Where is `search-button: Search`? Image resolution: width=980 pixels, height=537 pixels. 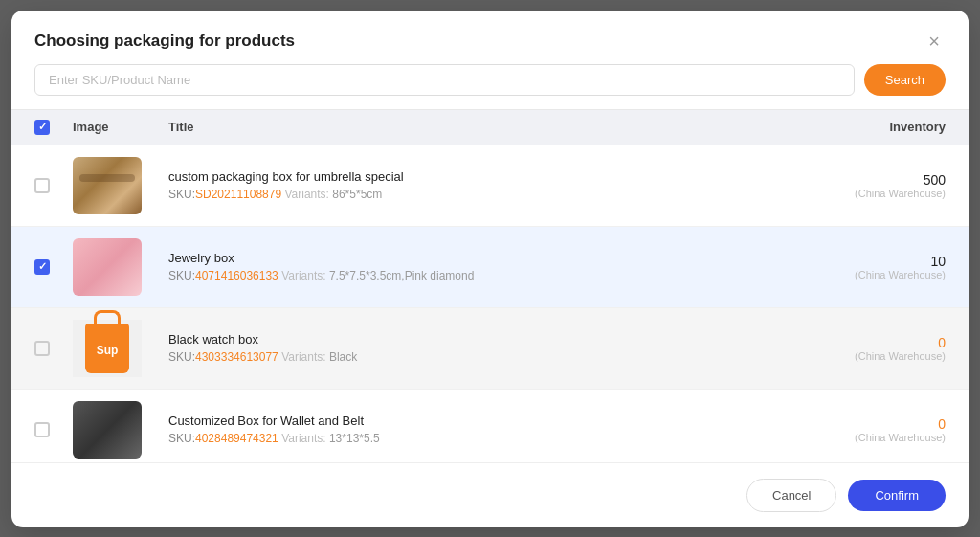 search-button: Search is located at coordinates (905, 80).